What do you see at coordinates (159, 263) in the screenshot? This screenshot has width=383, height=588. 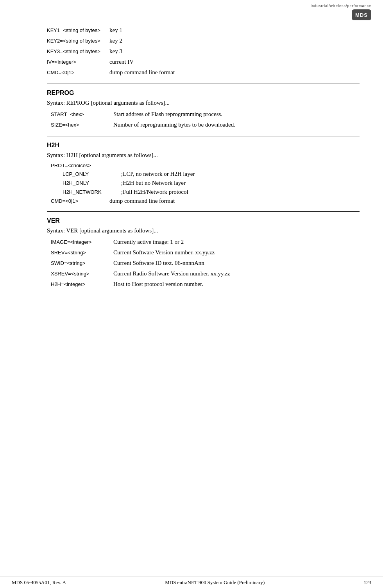 I see `param-desc: Current Software ID text. 06-nnnnAnn` at bounding box center [159, 263].